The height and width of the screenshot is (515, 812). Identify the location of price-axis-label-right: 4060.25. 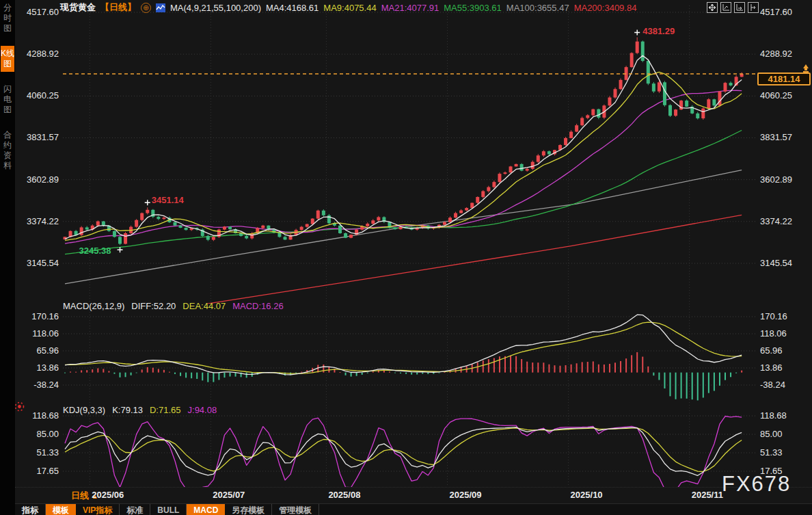
(776, 96).